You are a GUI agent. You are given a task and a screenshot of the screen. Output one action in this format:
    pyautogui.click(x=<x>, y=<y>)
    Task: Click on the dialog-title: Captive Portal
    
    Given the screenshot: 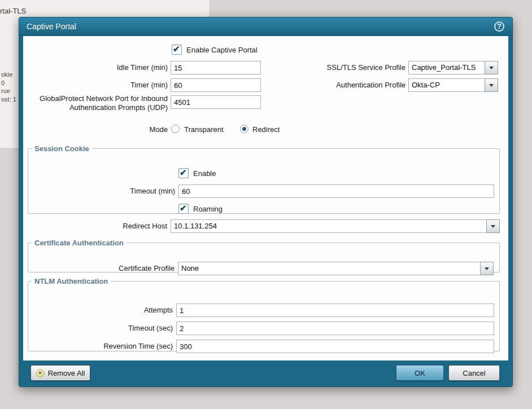 What is the action you would take?
    pyautogui.click(x=51, y=27)
    